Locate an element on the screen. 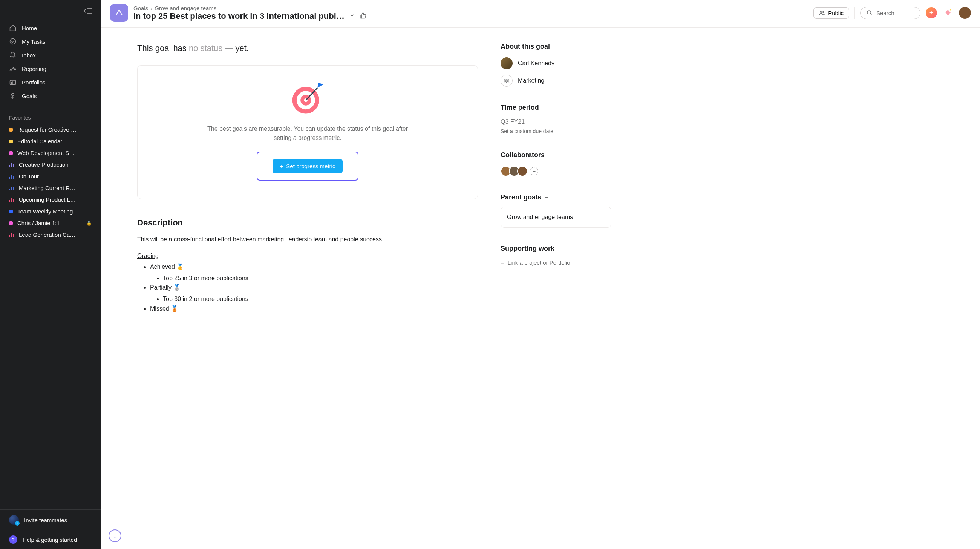 The image size is (980, 549). description-heading: Description is located at coordinates (307, 223).